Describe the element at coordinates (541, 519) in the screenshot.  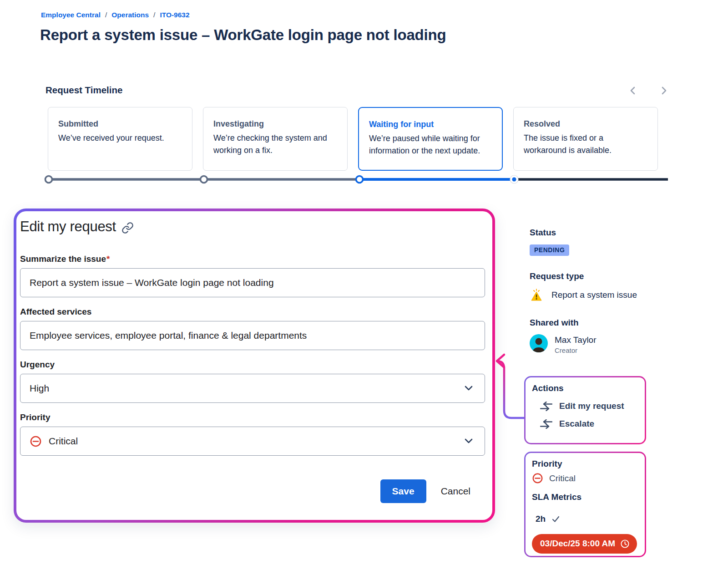
I see `sla-time: 2h` at that location.